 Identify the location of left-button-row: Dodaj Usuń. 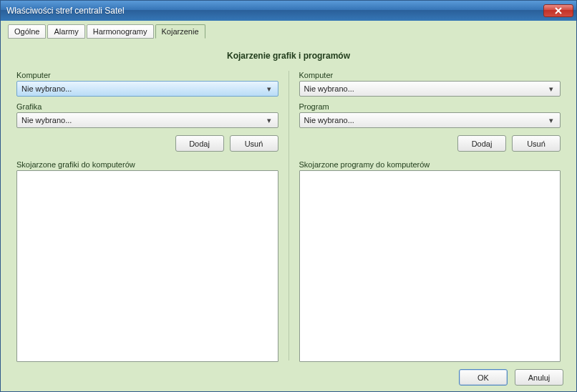
(147, 143).